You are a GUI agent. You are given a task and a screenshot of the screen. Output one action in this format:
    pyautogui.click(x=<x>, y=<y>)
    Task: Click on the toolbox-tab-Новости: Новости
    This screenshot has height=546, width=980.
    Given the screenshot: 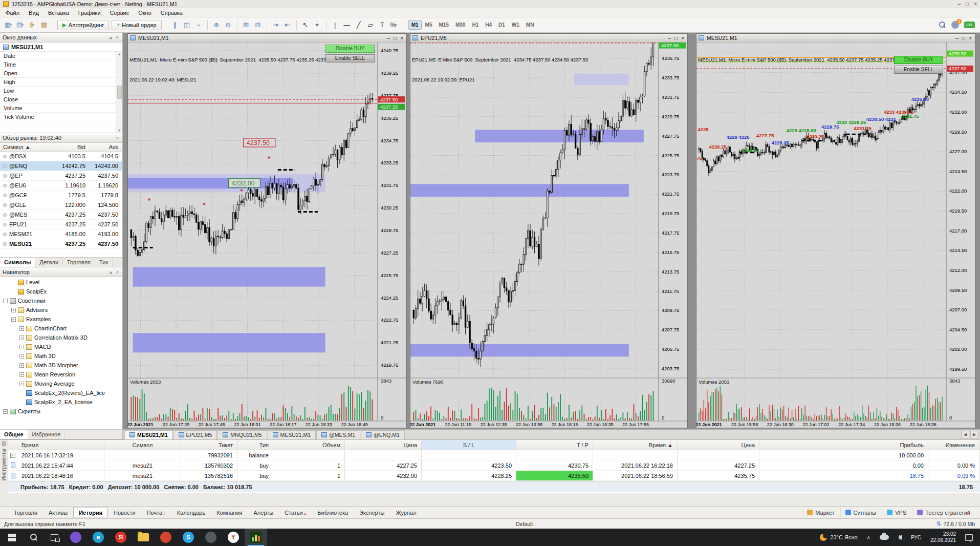 What is the action you would take?
    pyautogui.click(x=125, y=512)
    